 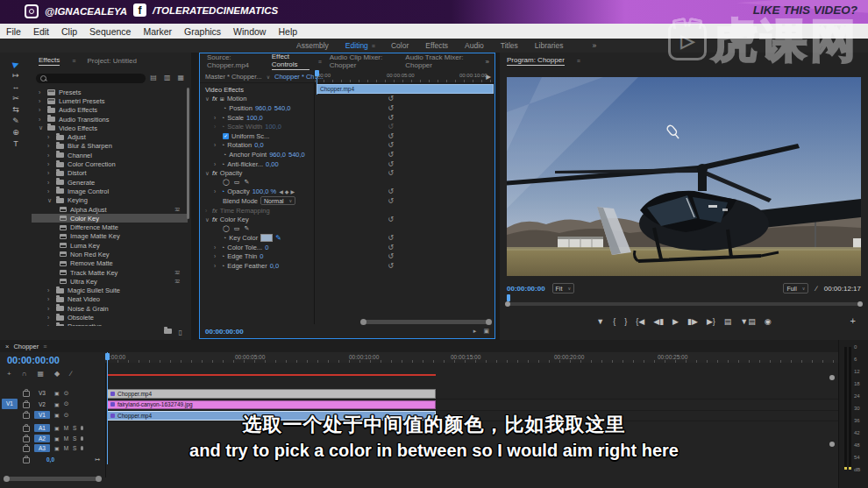 I want to click on menu-item: Sequence, so click(x=110, y=32).